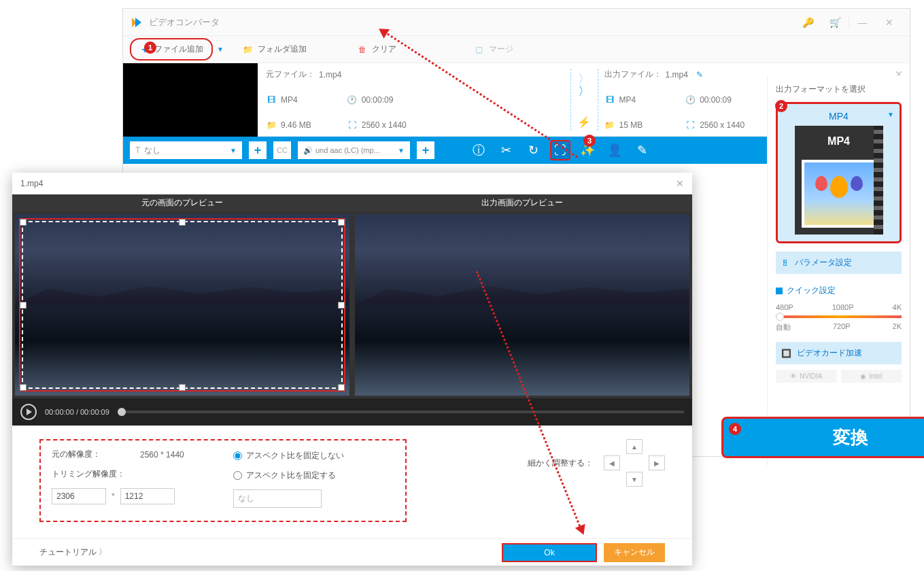 The image size is (924, 571). I want to click on dpad-left: ◀, so click(612, 463).